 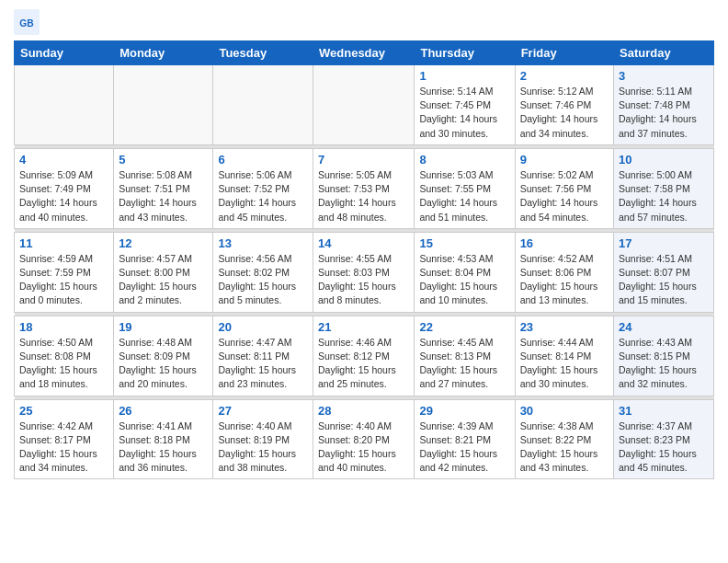 I want to click on day-number: 10, so click(x=664, y=160).